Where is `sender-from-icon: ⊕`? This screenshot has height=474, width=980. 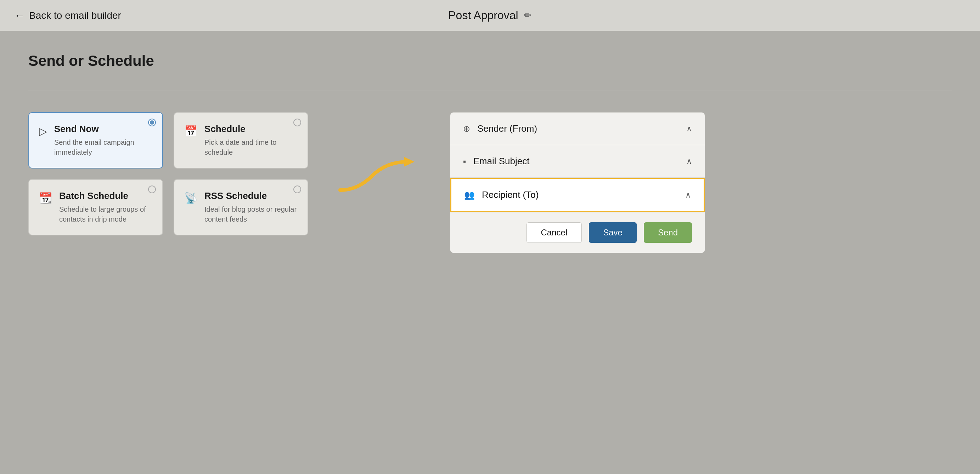 sender-from-icon: ⊕ is located at coordinates (466, 129).